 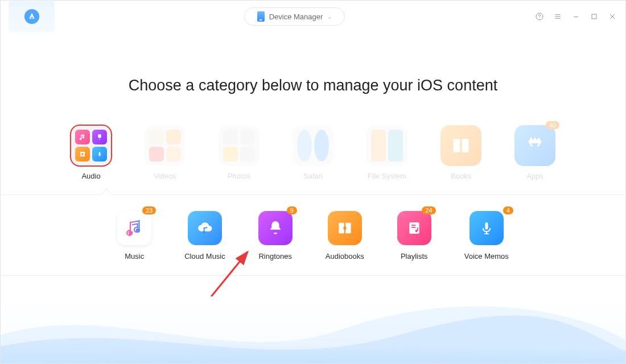 What do you see at coordinates (205, 235) in the screenshot?
I see `sub-cloudmusic: Cloud Music` at bounding box center [205, 235].